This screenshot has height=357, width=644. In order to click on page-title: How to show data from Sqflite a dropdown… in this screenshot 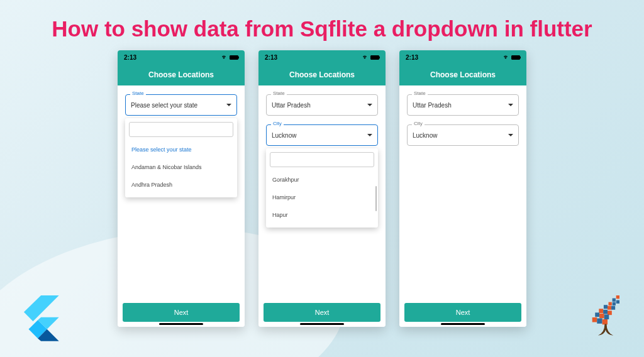, I will do `click(322, 25)`.